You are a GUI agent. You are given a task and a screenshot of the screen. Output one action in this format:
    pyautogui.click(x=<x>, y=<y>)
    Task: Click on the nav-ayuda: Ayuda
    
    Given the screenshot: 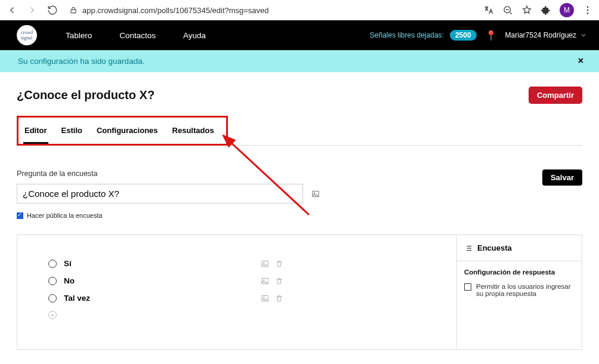 What is the action you would take?
    pyautogui.click(x=194, y=36)
    